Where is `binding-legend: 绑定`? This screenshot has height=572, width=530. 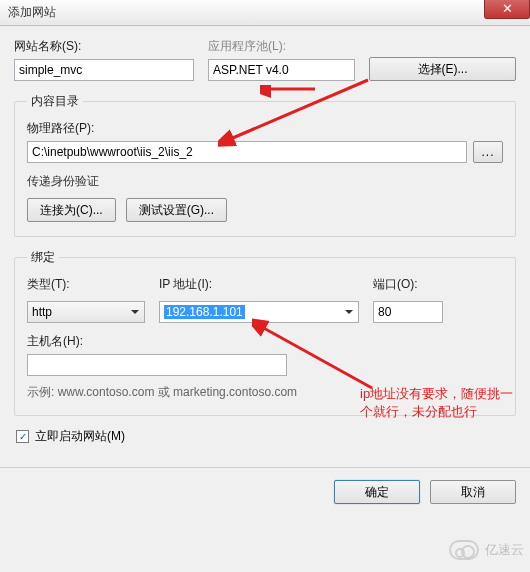
binding-legend: 绑定 is located at coordinates (43, 258).